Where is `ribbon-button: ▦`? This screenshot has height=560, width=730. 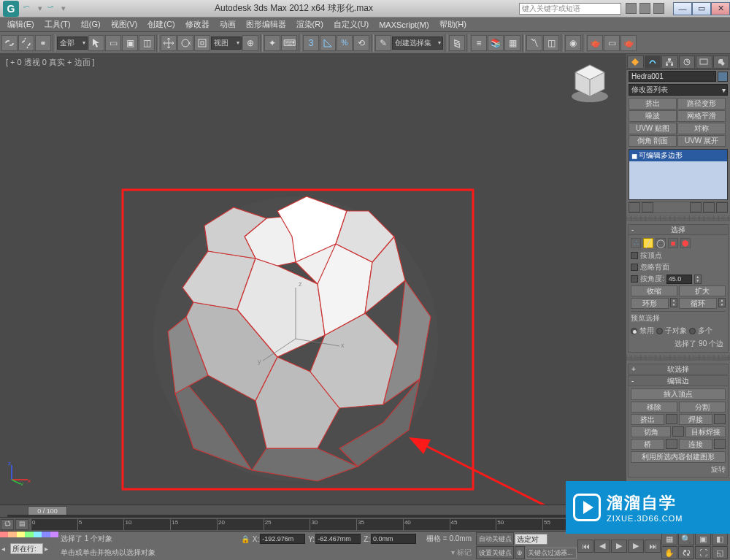 ribbon-button: ▦ is located at coordinates (512, 43).